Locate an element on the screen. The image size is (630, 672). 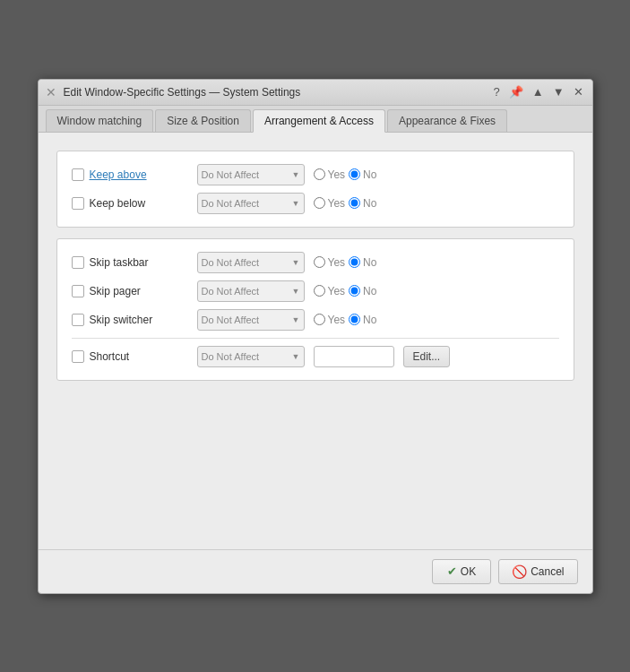
keep-above-label-group: Keep above is located at coordinates (130, 175).